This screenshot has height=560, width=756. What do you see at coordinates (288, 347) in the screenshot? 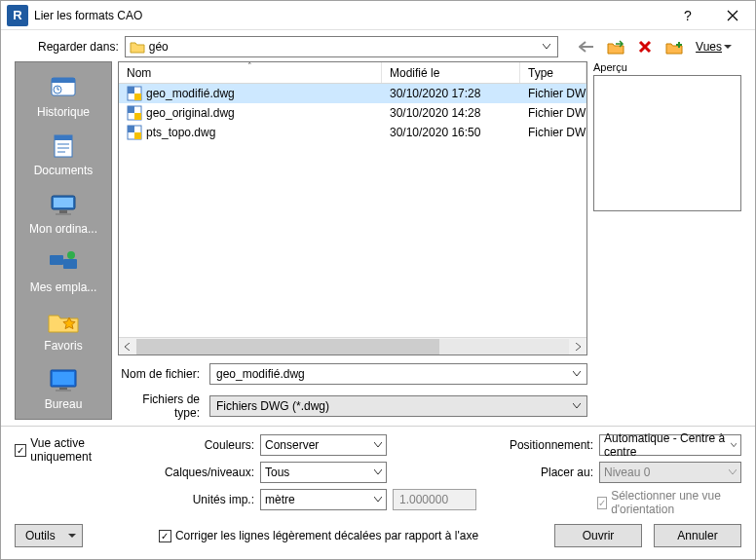
I see `scroll-thumb` at bounding box center [288, 347].